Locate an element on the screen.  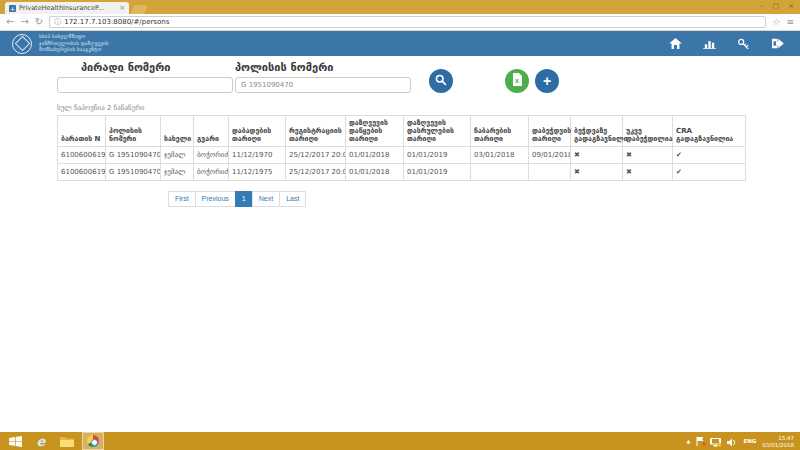
table-header-cell: სახელი is located at coordinates (178, 132).